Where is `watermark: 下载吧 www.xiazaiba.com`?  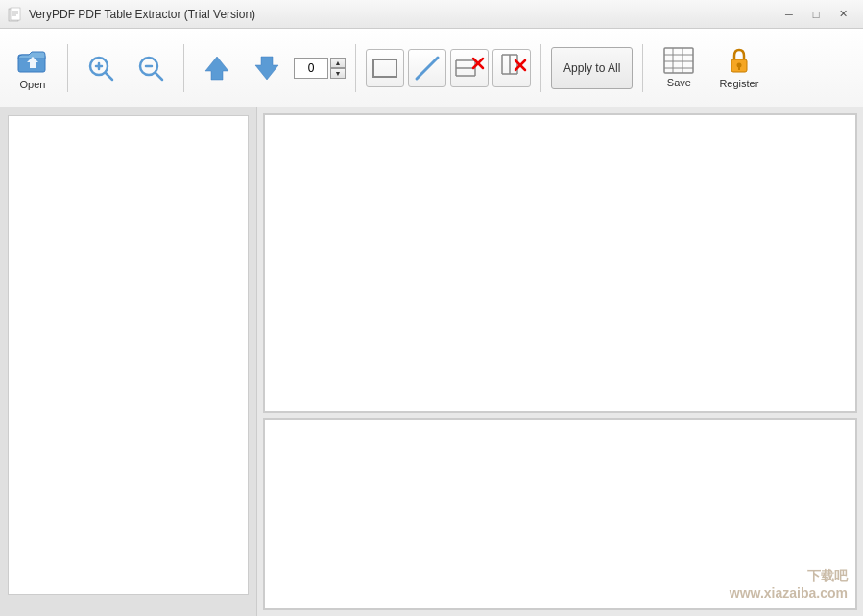 watermark: 下载吧 www.xiazaiba.com is located at coordinates (789, 584).